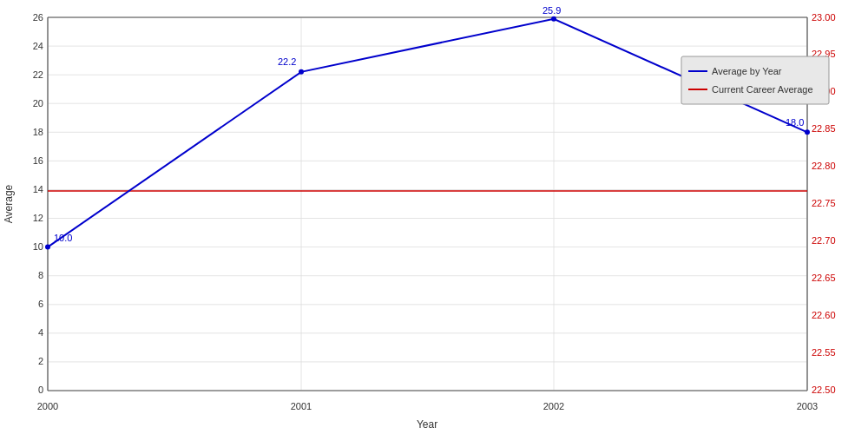 This screenshot has width=868, height=434. Describe the element at coordinates (38, 247) in the screenshot. I see `y-left-label-10: 10` at that location.